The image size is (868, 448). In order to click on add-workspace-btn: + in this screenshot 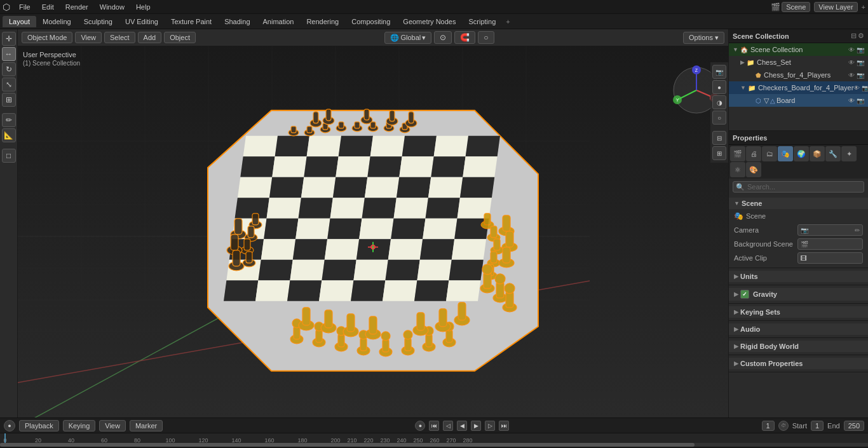, I will do `click(508, 22)`.